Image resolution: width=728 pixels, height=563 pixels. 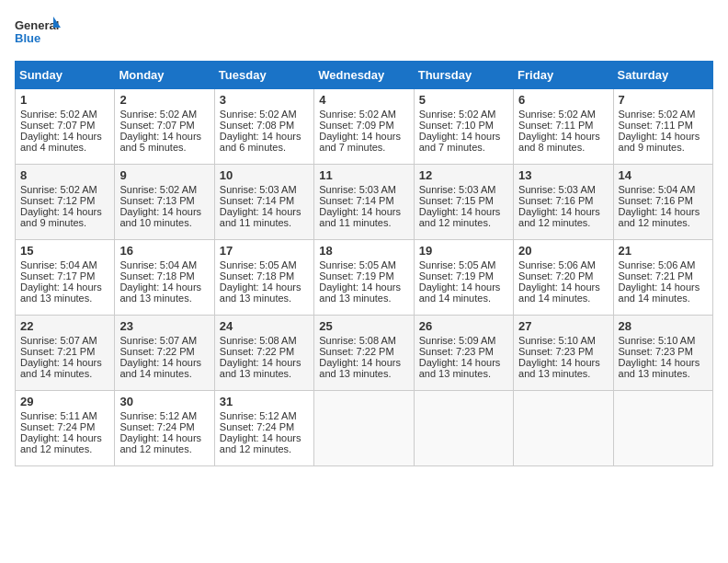 What do you see at coordinates (156, 125) in the screenshot?
I see `sunset-text: Sunset: 7:07 PM` at bounding box center [156, 125].